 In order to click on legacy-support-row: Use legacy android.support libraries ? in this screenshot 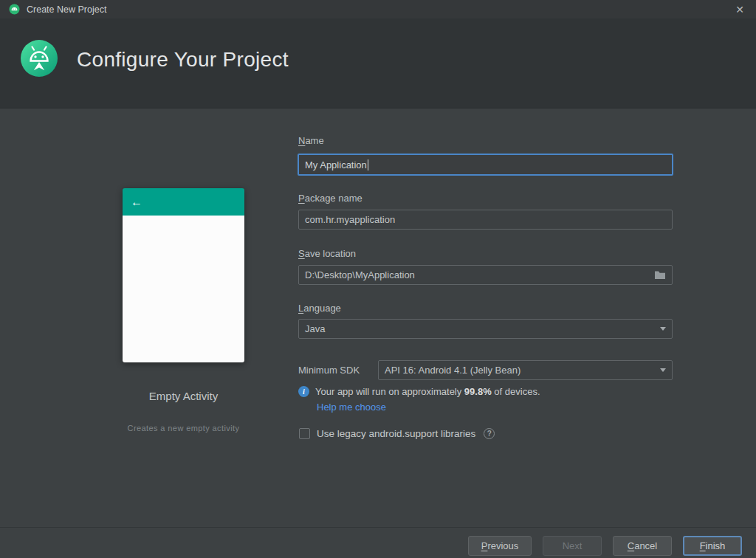, I will do `click(397, 434)`.